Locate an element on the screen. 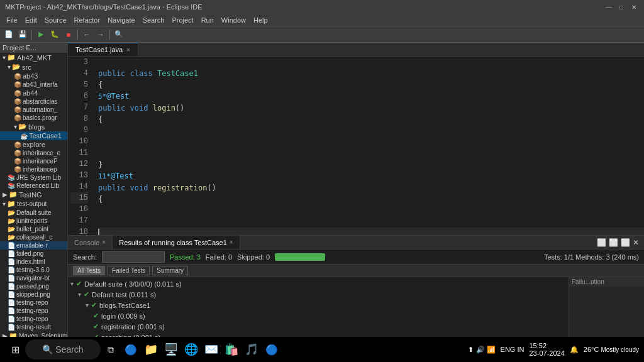  run-button: ▶ is located at coordinates (41, 35).